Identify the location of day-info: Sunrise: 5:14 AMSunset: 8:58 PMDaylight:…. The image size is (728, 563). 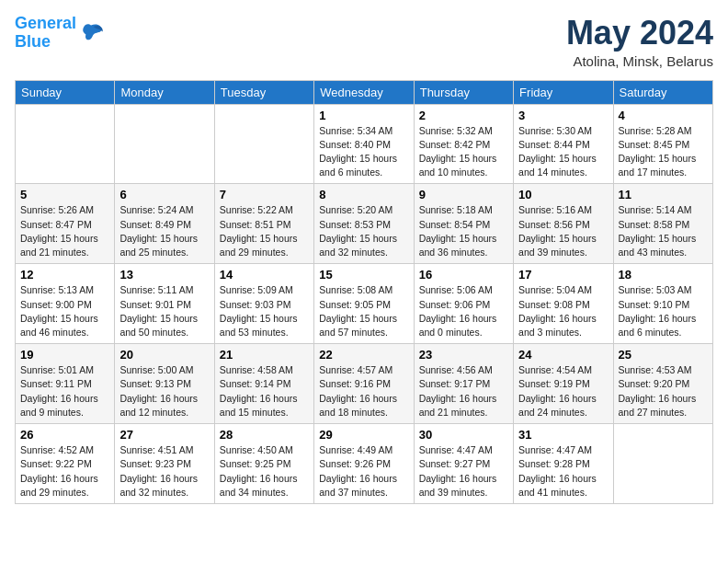
(664, 232).